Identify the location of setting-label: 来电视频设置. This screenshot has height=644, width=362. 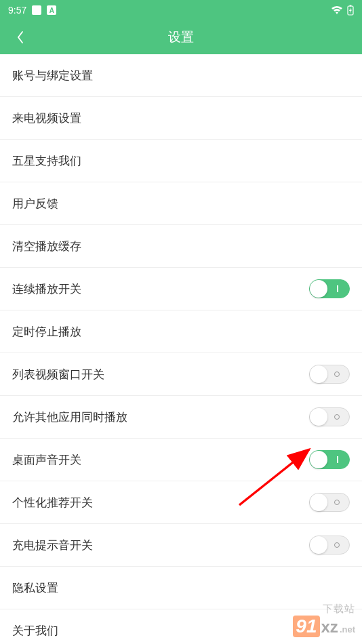
(47, 118).